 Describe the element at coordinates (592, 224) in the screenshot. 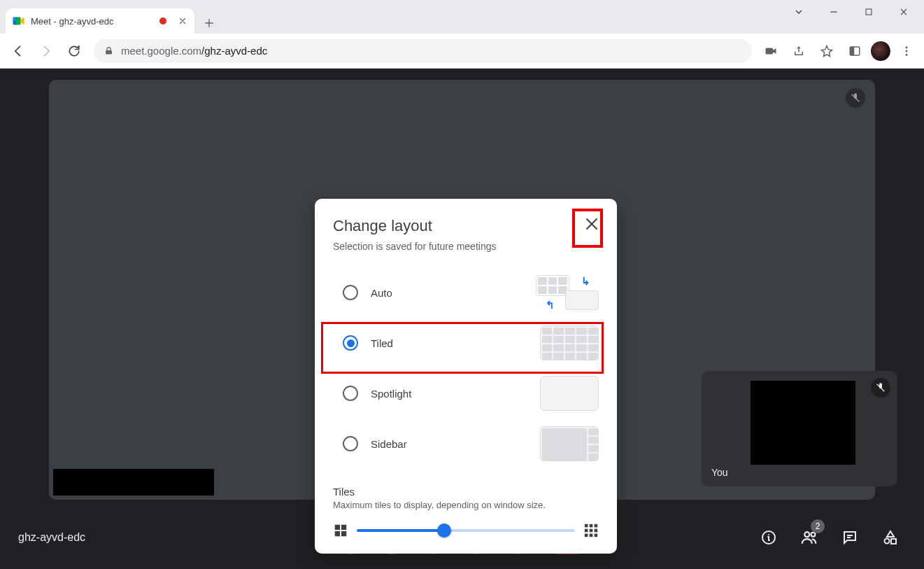

I see `dialog-close-button` at that location.